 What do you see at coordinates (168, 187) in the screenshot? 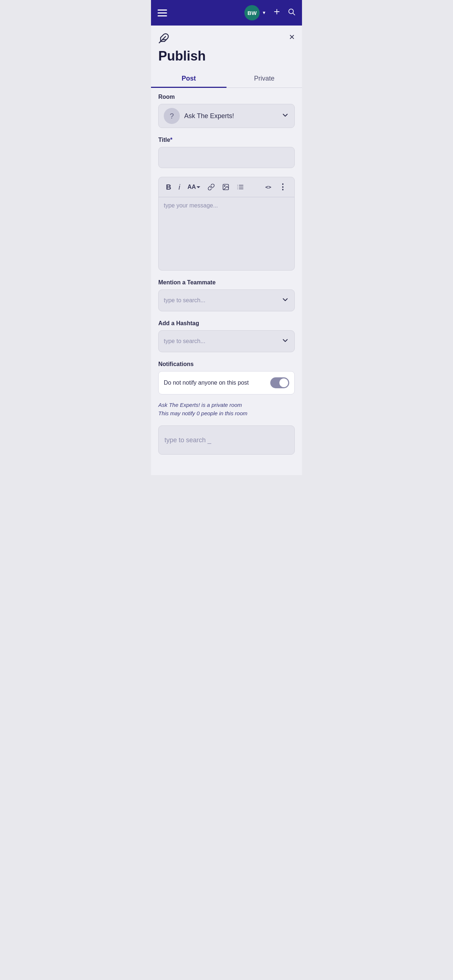
I see `bold-button: B` at bounding box center [168, 187].